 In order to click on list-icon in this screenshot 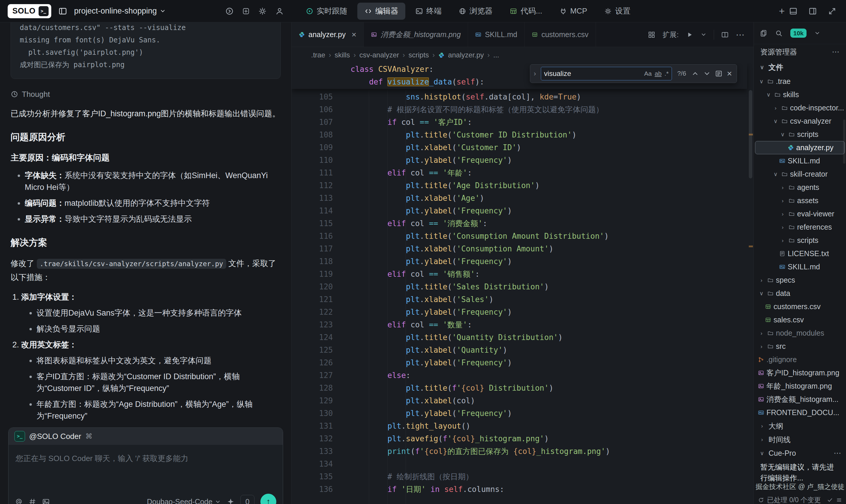, I will do `click(839, 500)`.